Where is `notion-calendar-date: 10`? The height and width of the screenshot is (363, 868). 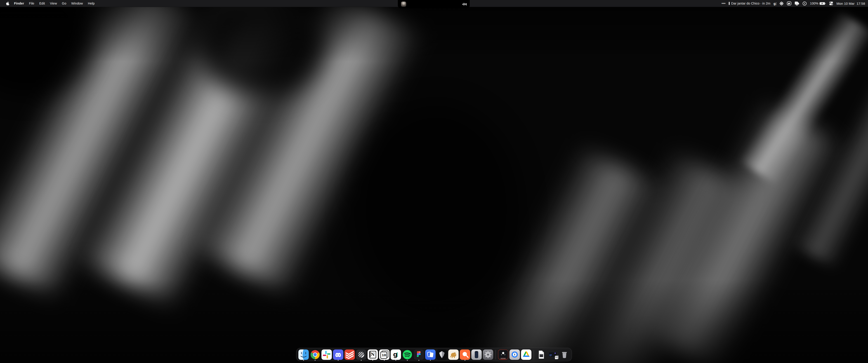 notion-calendar-date: 10 is located at coordinates (384, 355).